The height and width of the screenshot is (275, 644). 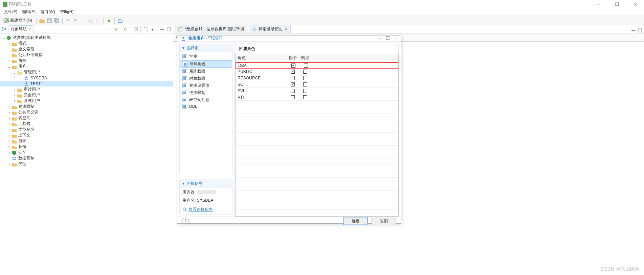 I want to click on col-role: 角色, so click(x=261, y=58).